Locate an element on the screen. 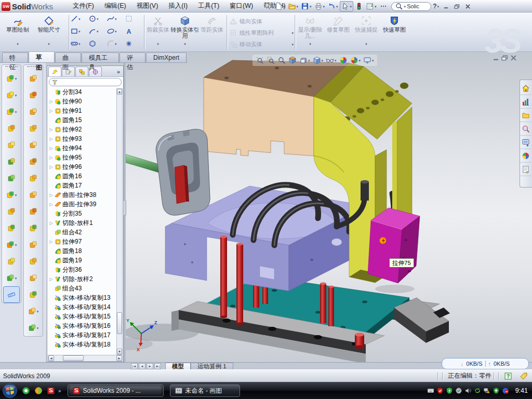  quicklaunch-solidworks-button is located at coordinates (51, 391).